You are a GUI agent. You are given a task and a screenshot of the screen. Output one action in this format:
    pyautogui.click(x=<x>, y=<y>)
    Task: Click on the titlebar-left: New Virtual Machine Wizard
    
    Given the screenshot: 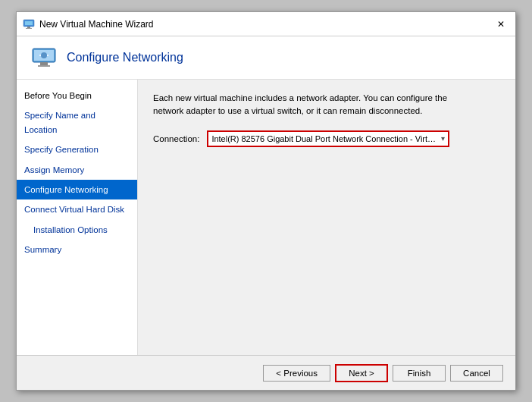 What is the action you would take?
    pyautogui.click(x=88, y=24)
    